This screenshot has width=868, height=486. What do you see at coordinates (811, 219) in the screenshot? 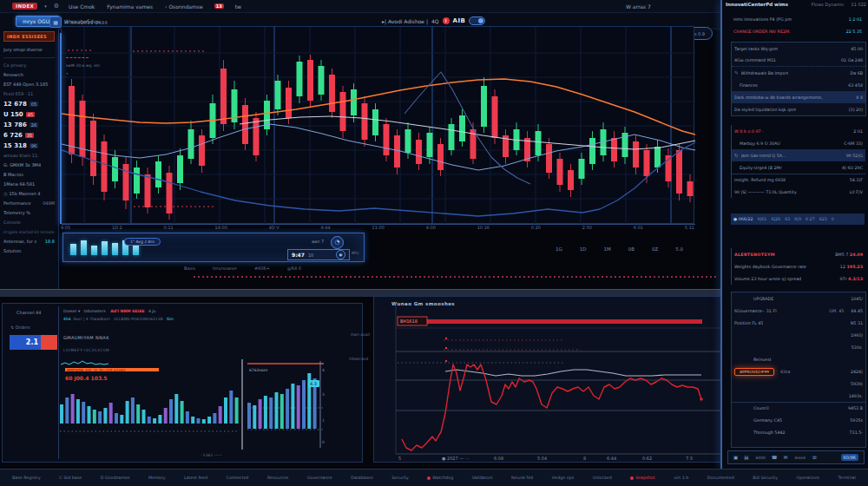
I see `page-button: 6 27` at bounding box center [811, 219].